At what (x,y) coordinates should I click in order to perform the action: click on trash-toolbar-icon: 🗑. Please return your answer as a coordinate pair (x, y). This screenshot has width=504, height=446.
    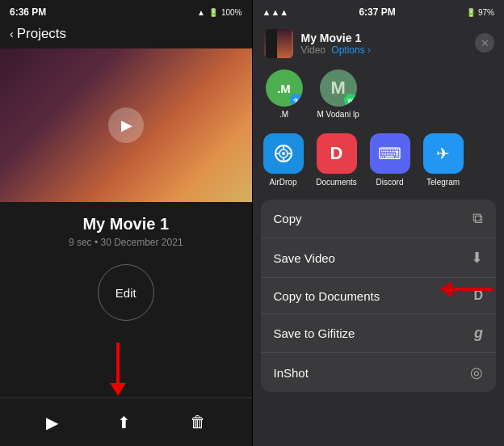
    Looking at the image, I should click on (198, 422).